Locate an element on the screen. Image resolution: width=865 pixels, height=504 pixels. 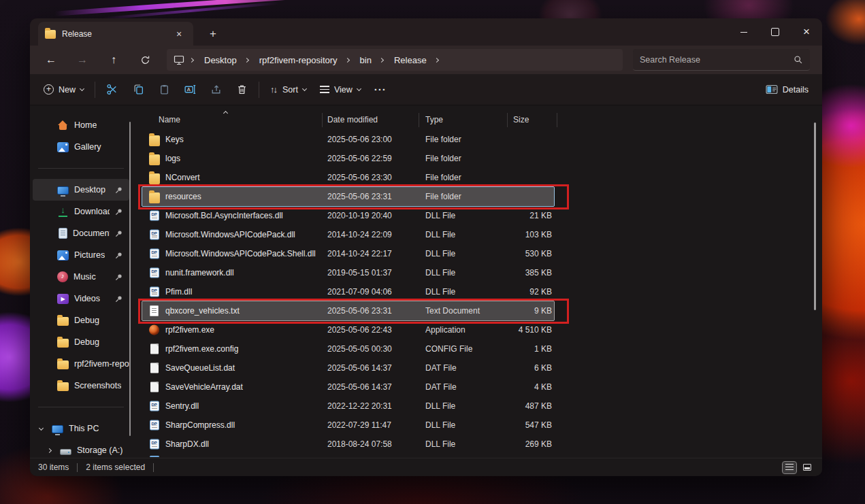
breadcrumb-item: Release is located at coordinates (410, 60).